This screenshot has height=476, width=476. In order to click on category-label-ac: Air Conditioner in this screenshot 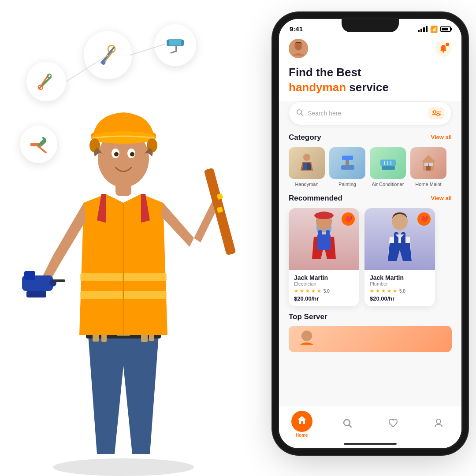, I will do `click(388, 184)`.